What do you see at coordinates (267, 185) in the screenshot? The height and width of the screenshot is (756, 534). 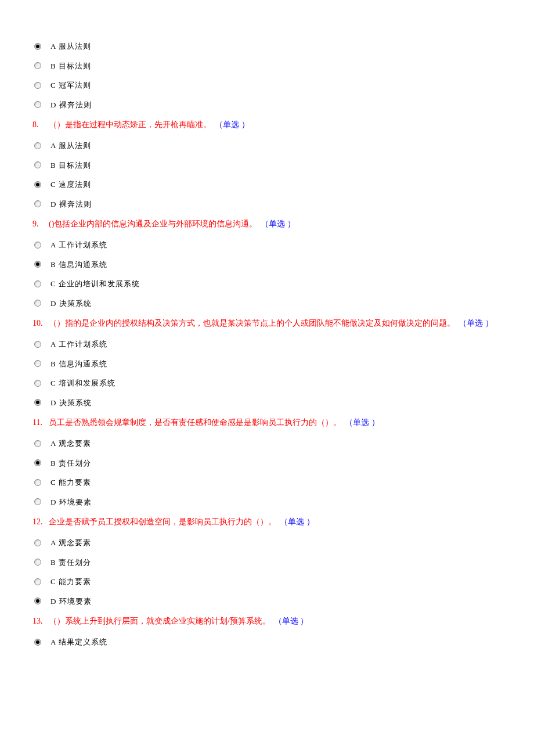 I see `option-row: C 速度法则` at bounding box center [267, 185].